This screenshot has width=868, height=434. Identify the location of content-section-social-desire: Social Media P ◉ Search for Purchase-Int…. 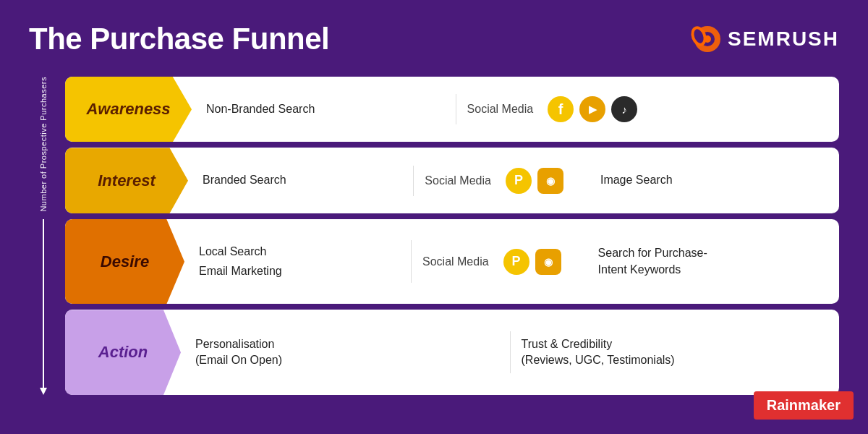
(624, 262).